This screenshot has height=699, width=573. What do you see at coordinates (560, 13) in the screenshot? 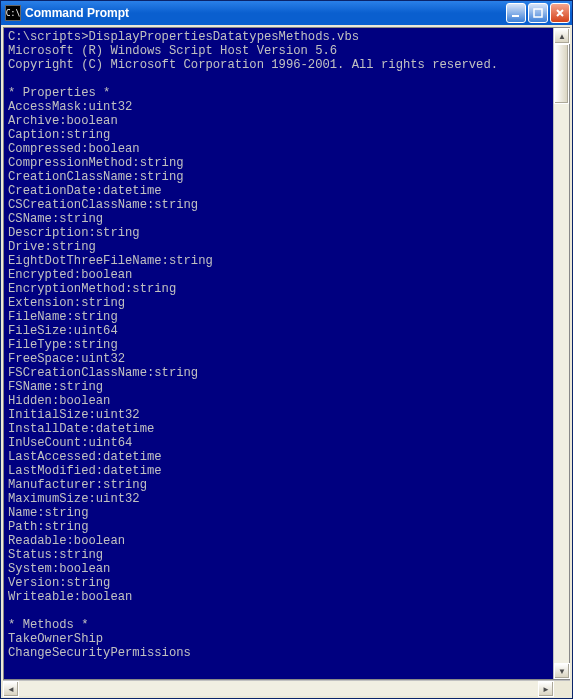
I see `close-button` at bounding box center [560, 13].